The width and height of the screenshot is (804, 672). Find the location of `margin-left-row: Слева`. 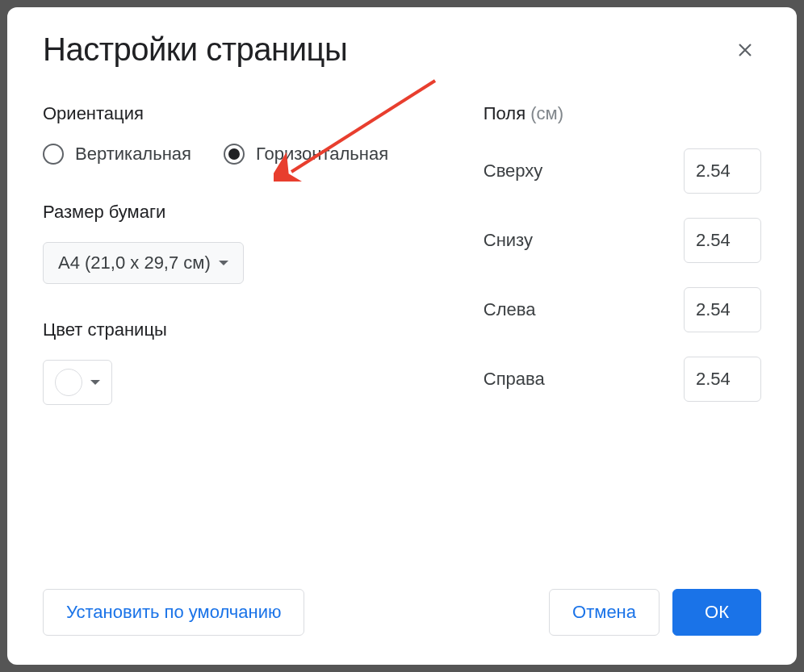

margin-left-row: Слева is located at coordinates (622, 310).